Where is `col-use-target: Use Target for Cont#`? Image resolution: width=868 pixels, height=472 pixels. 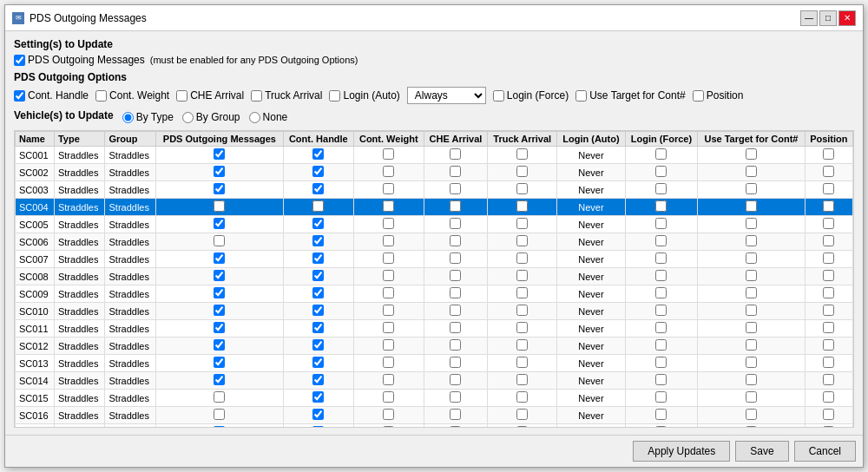
col-use-target: Use Target for Cont# is located at coordinates (752, 139).